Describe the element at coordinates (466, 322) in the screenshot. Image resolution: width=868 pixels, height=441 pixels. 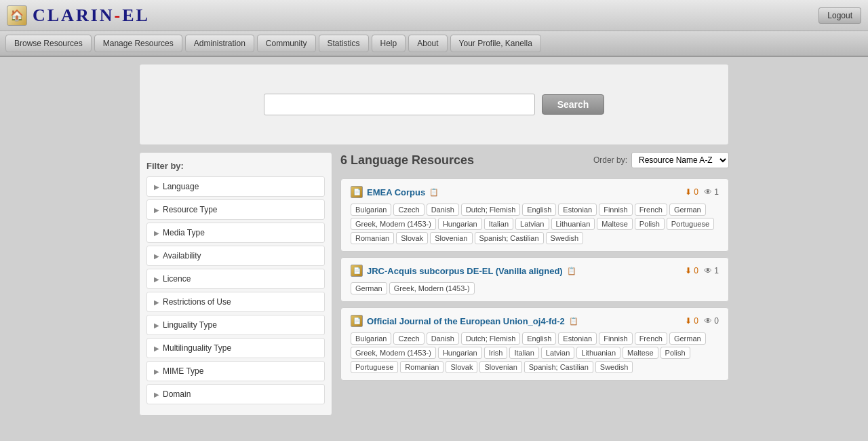
I see `resource-name: Official Journal of the European Union_o…` at that location.